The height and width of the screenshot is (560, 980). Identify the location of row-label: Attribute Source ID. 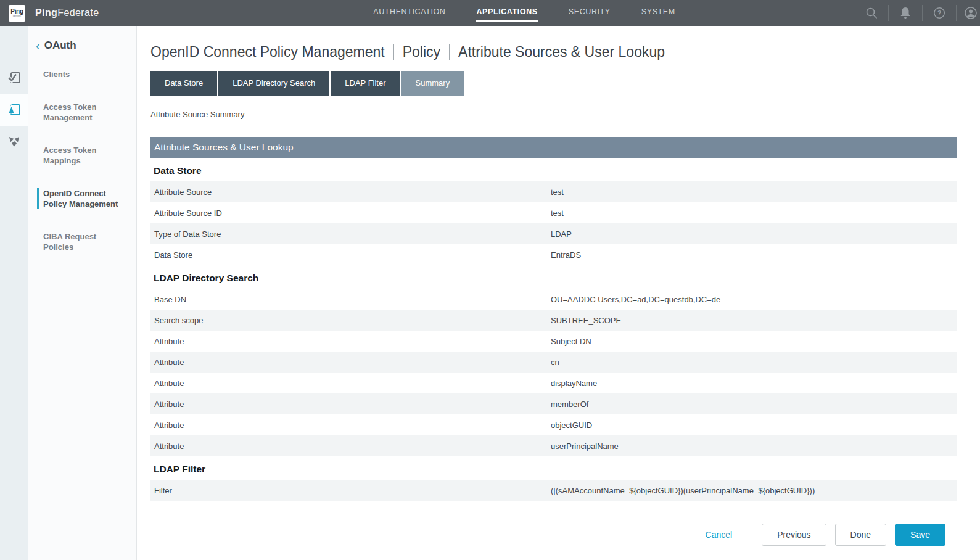
(350, 213).